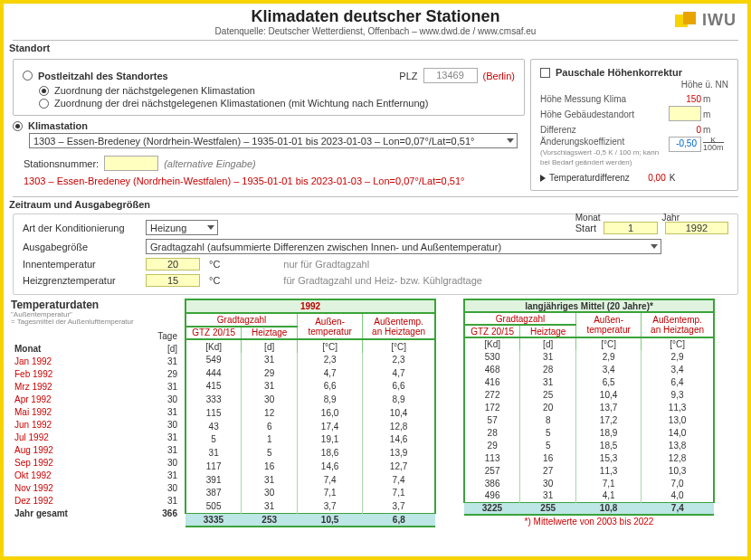 The width and height of the screenshot is (751, 560). What do you see at coordinates (586, 228) in the screenshot?
I see `start-label: Start` at bounding box center [586, 228].